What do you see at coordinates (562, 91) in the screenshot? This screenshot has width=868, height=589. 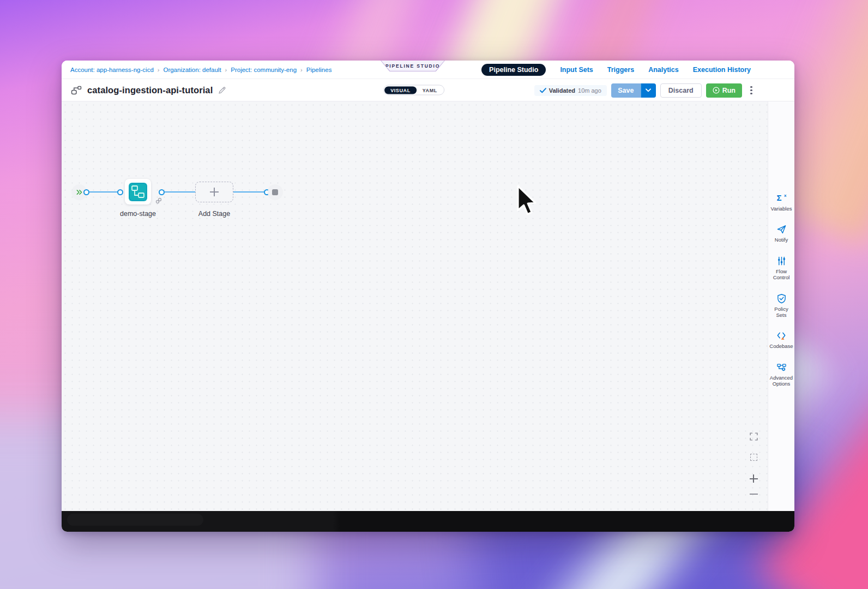 I see `validation-label: Validated` at bounding box center [562, 91].